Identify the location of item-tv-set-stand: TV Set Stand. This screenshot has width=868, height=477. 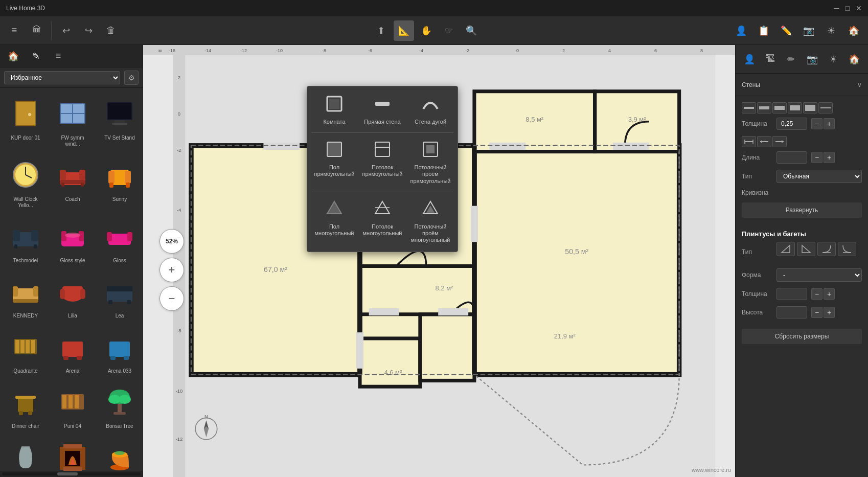
(120, 121).